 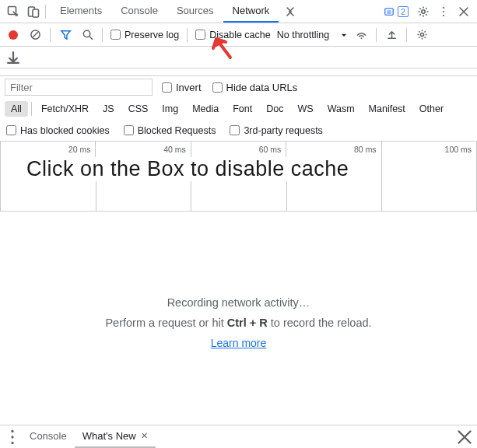 I want to click on preserve-log-label: Preserve log, so click(x=152, y=35).